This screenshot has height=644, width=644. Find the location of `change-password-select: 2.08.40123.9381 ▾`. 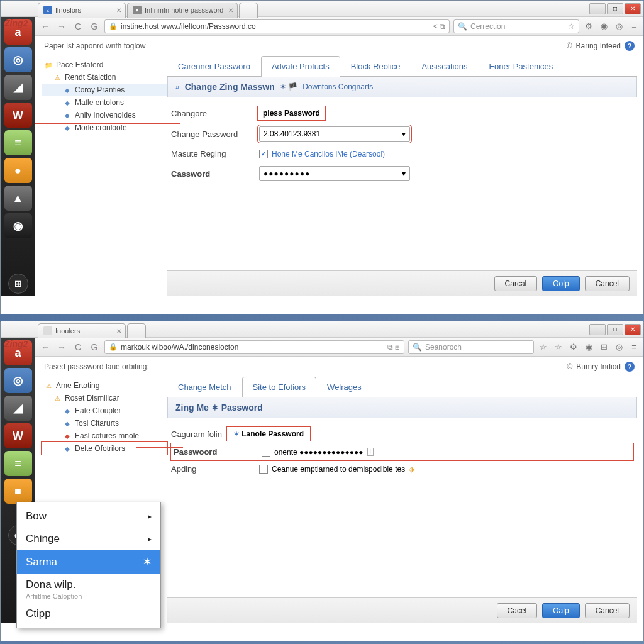

change-password-select: 2.08.40123.9381 ▾ is located at coordinates (335, 134).